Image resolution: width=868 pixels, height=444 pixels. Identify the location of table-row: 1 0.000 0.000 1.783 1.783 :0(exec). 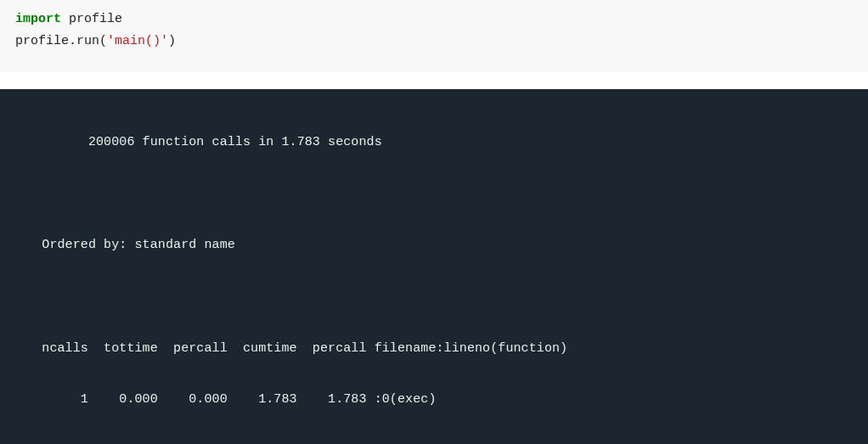
(434, 400).